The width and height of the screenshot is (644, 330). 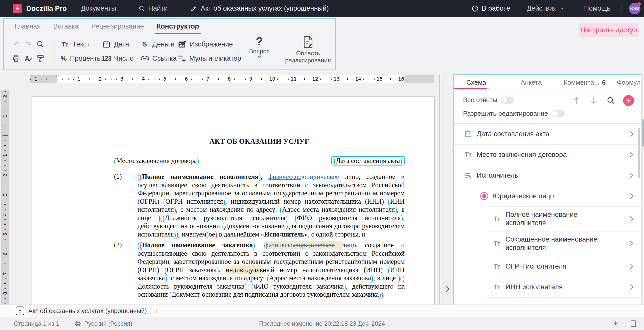 What do you see at coordinates (28, 28) in the screenshot?
I see `ribbon-tab-inactive: Главная` at bounding box center [28, 28].